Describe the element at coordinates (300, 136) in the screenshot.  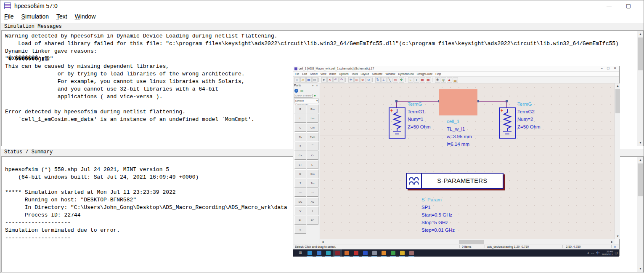
I see `part-button: TL` at that location.